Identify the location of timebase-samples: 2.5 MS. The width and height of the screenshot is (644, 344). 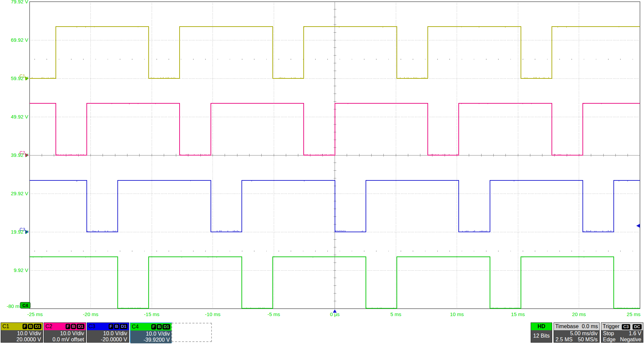
(564, 340).